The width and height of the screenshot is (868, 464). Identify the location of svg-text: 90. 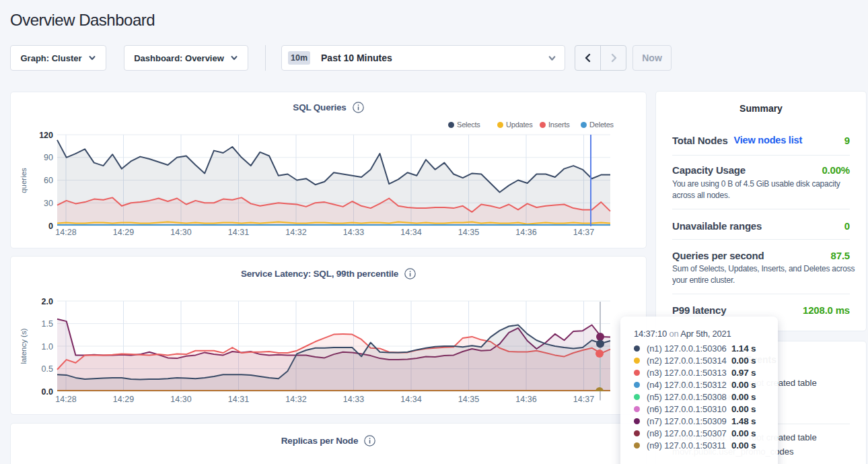
(48, 158).